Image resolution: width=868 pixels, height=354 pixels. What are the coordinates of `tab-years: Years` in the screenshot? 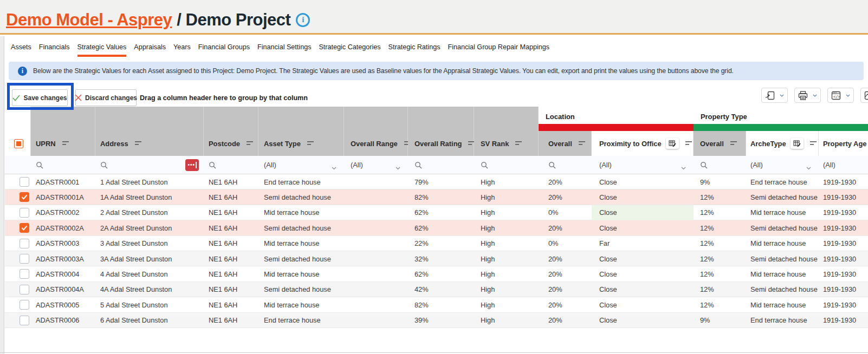 It's located at (182, 50).